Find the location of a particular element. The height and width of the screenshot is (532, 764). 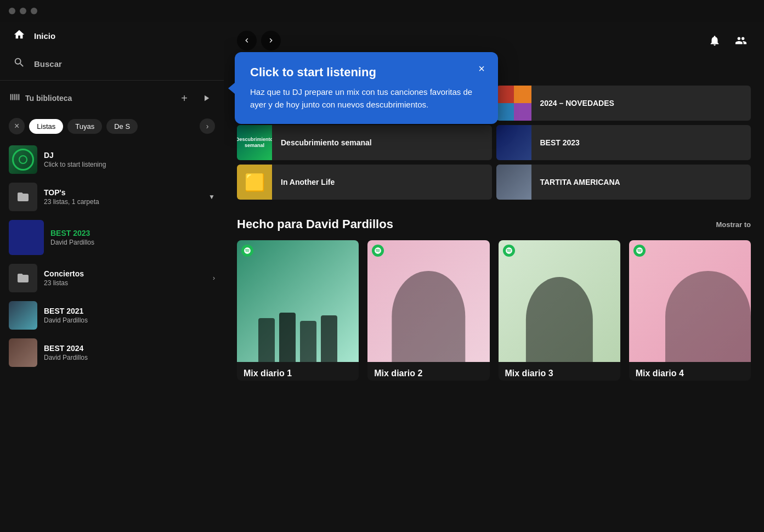

sidebar-divider is located at coordinates (112, 80).